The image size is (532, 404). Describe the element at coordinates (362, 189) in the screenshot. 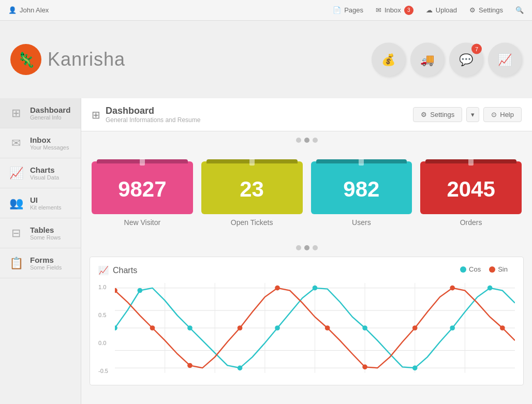

I see `users-value: 982` at that location.